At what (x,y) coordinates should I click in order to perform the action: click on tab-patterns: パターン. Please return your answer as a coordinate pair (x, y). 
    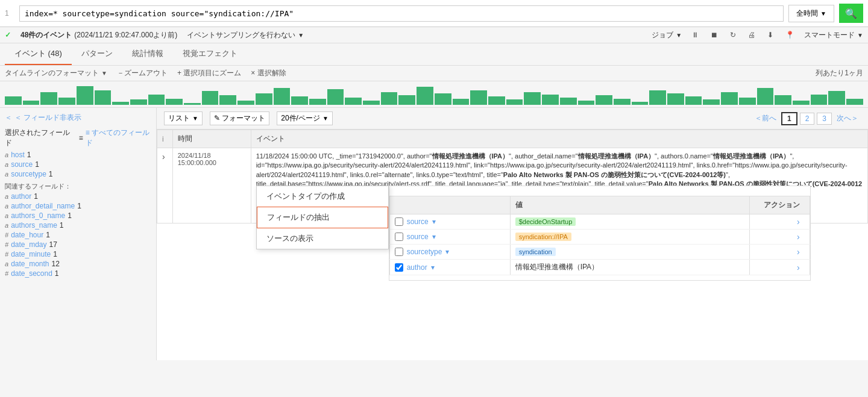
    Looking at the image, I should click on (97, 54).